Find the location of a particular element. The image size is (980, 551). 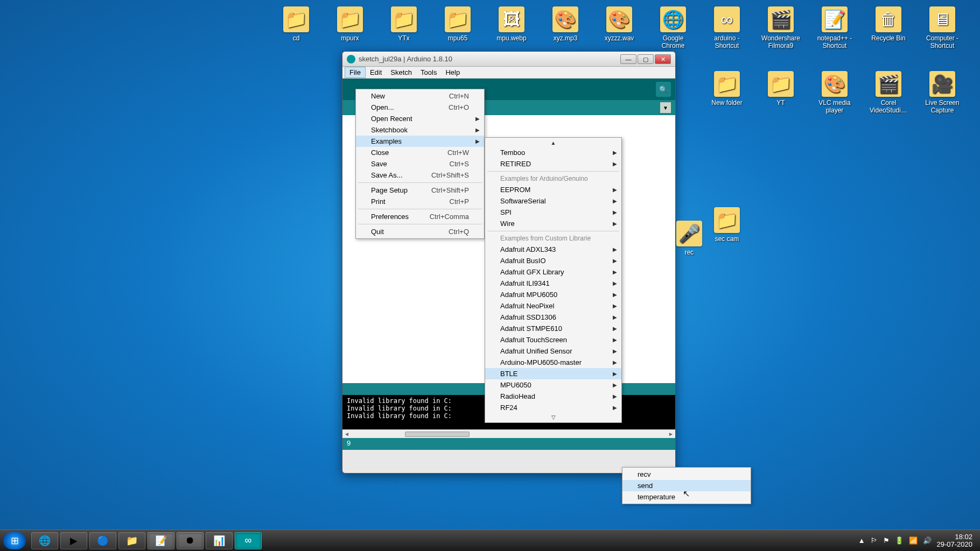

example-temboo: Temboo▶ is located at coordinates (554, 153).